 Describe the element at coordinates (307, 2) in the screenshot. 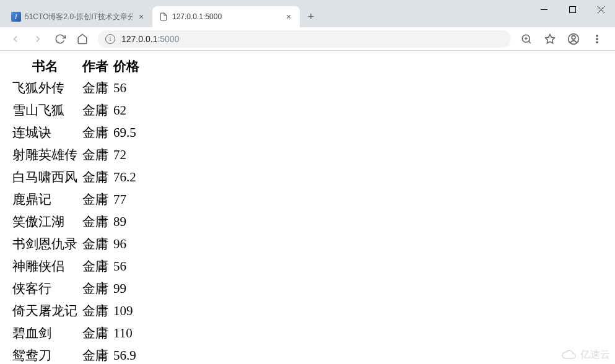

I see `window-title-bar` at that location.